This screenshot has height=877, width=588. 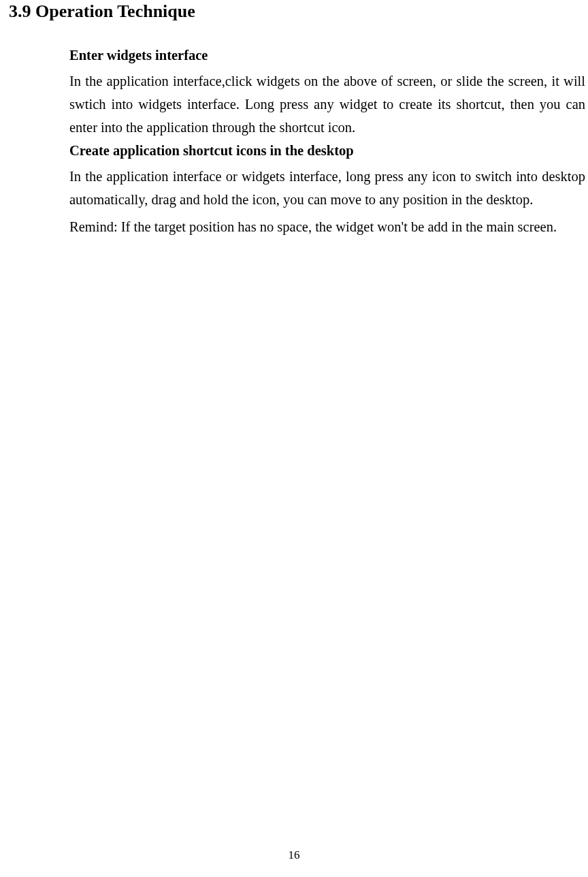 I want to click on subheading-2: Create application shortcut icons in the…, so click(x=327, y=151).